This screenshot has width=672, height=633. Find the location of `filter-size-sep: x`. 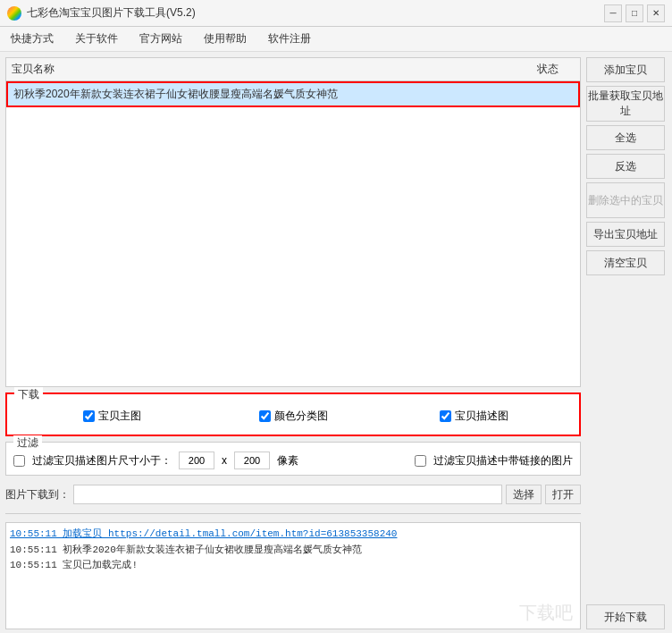

filter-size-sep: x is located at coordinates (224, 460).